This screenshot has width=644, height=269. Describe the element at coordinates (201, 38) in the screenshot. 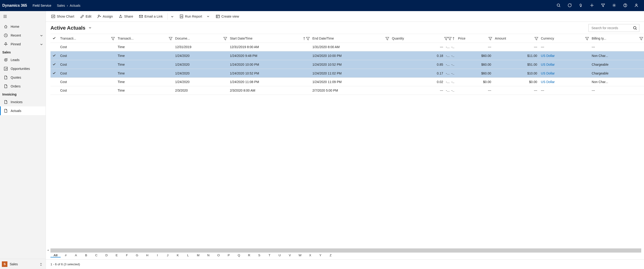

I see `col-doc_date: Docume...` at that location.